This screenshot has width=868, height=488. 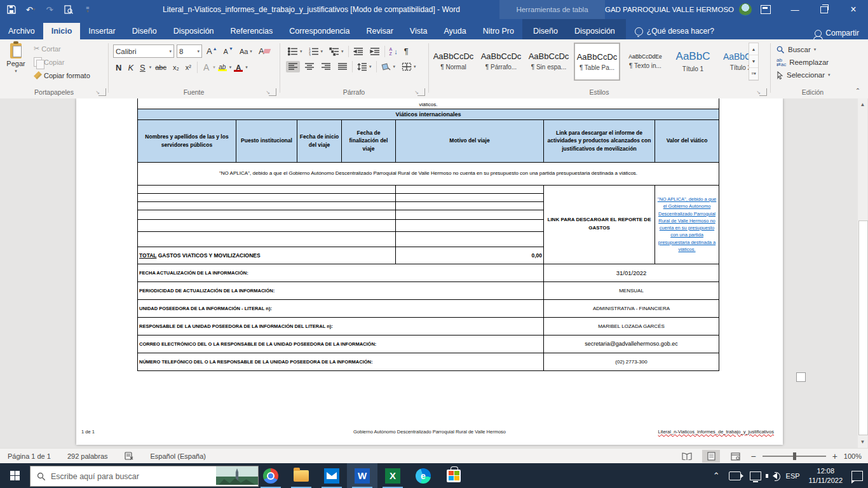 I want to click on account-area: GAD PARROQUIAL VALLE HERMOSO, so click(x=679, y=10).